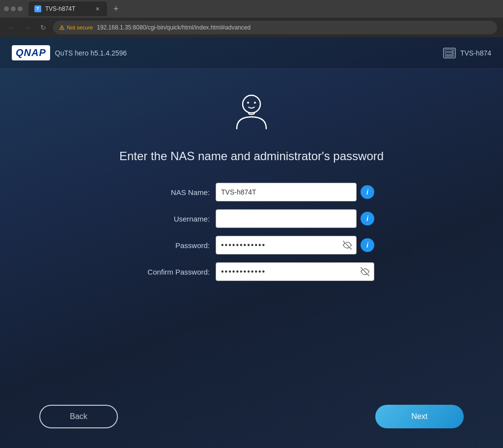  Describe the element at coordinates (295, 192) in the screenshot. I see `nas-name-input-wrapper: i` at that location.